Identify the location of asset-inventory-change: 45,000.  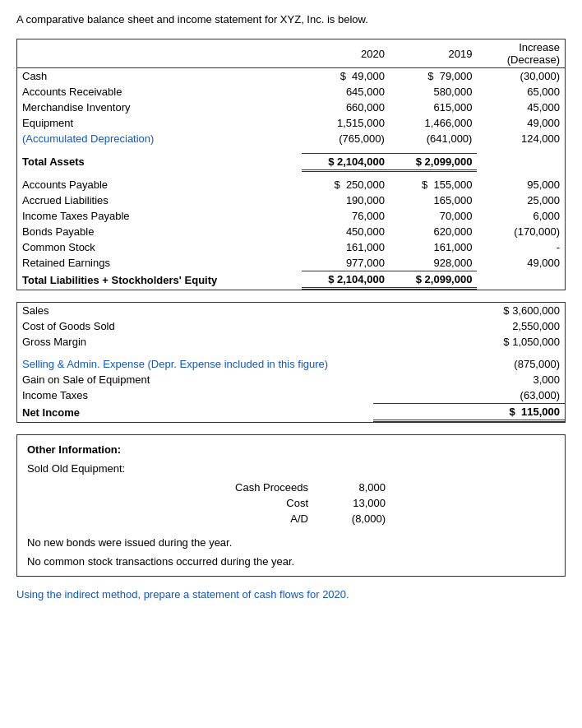
(521, 107).